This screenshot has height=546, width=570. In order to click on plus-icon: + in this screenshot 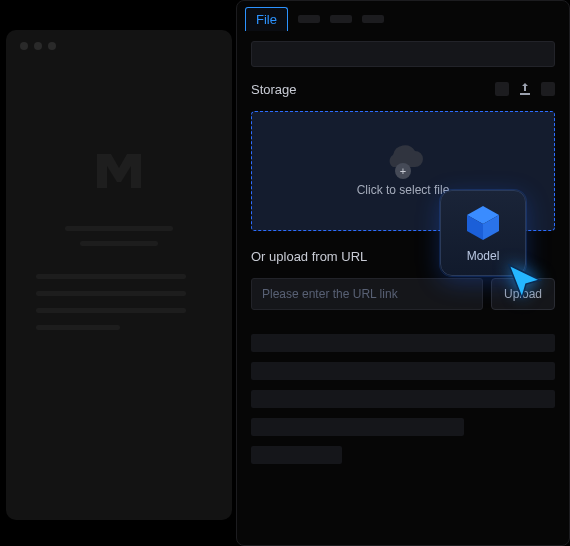, I will do `click(403, 171)`.